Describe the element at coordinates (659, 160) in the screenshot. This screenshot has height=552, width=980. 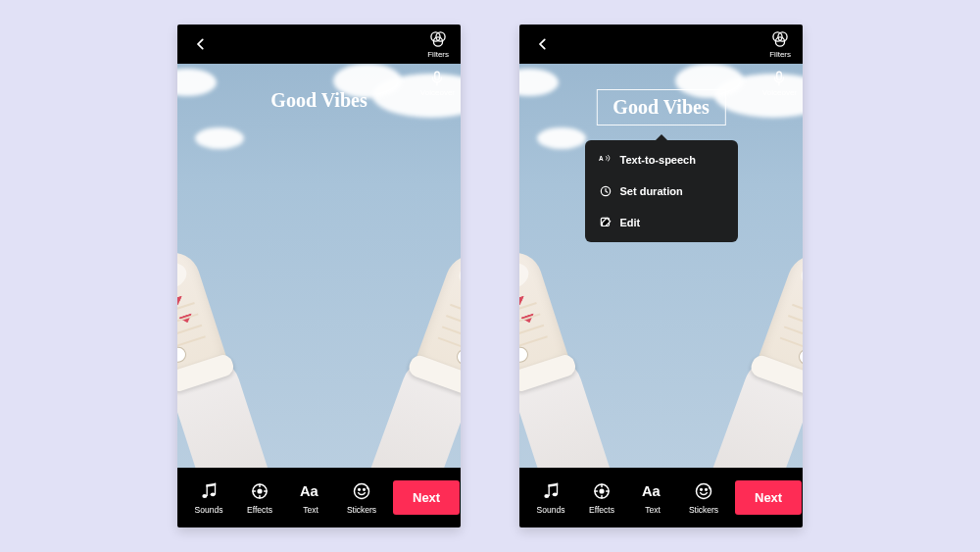
I see `menu-label: Text-to-speech` at that location.